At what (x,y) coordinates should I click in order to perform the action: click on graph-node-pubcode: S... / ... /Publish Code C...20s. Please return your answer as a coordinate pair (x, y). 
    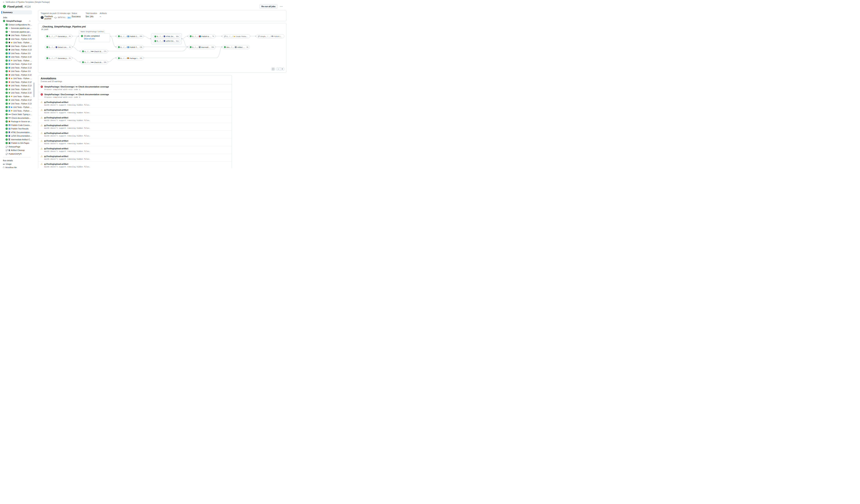
    Looking at the image, I should click on (130, 36).